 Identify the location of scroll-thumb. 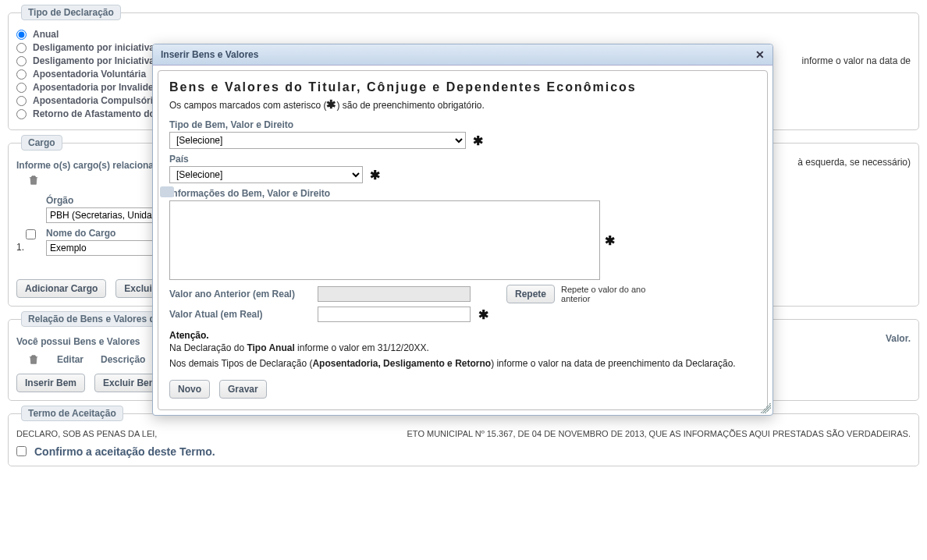
(167, 192).